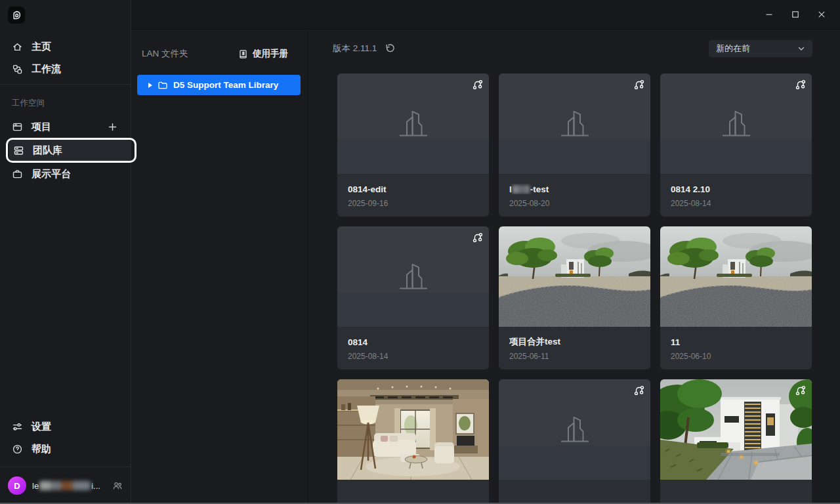 The image size is (840, 504). What do you see at coordinates (51, 175) in the screenshot?
I see `sidebar-item-label: 展示平台` at bounding box center [51, 175].